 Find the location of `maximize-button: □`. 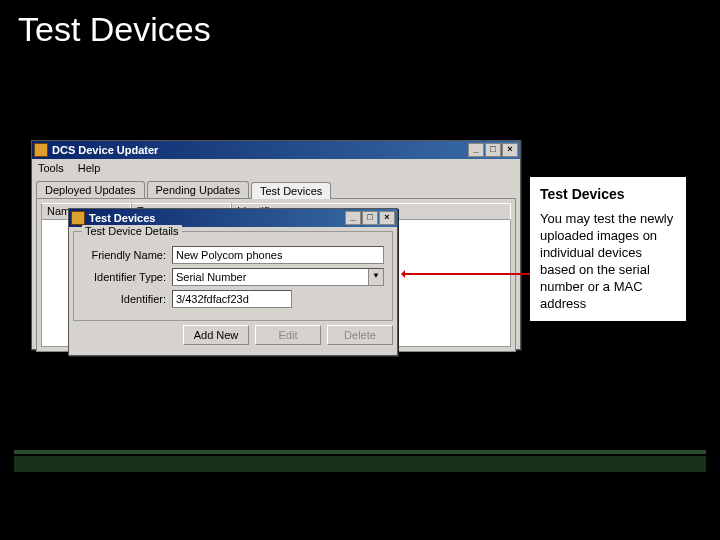

maximize-button: □ is located at coordinates (493, 150).